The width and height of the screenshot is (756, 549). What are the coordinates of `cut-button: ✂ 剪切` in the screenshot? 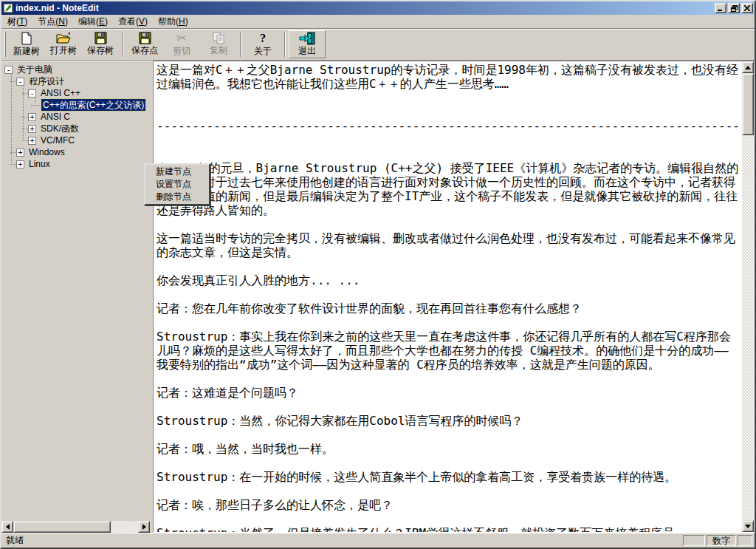 It's located at (182, 44).